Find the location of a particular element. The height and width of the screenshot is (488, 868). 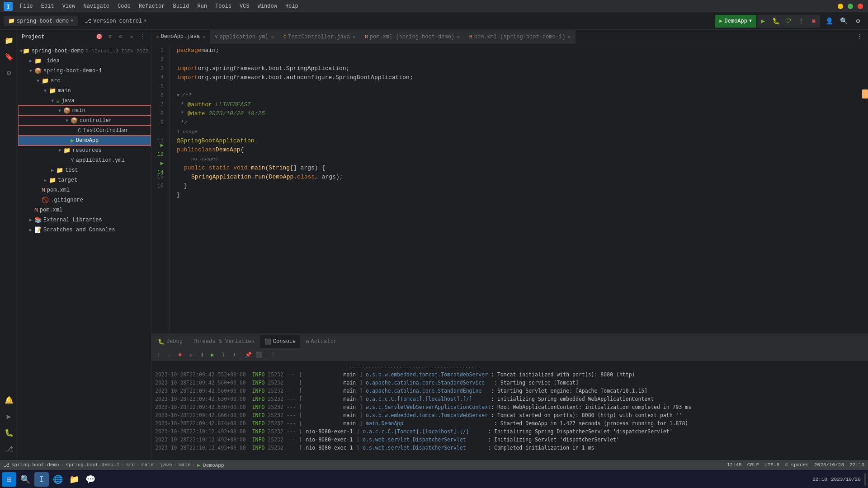

tabs-more-button: ⋮ is located at coordinates (860, 37).